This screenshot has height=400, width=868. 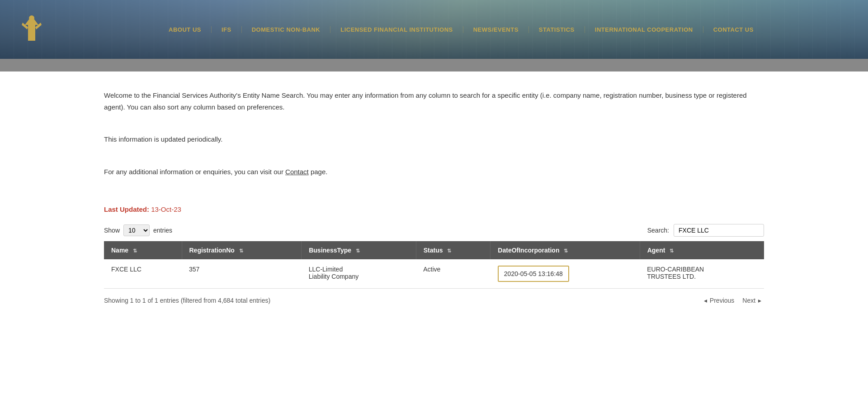 I want to click on col-business-type: BusinessType ⇅, so click(x=359, y=250).